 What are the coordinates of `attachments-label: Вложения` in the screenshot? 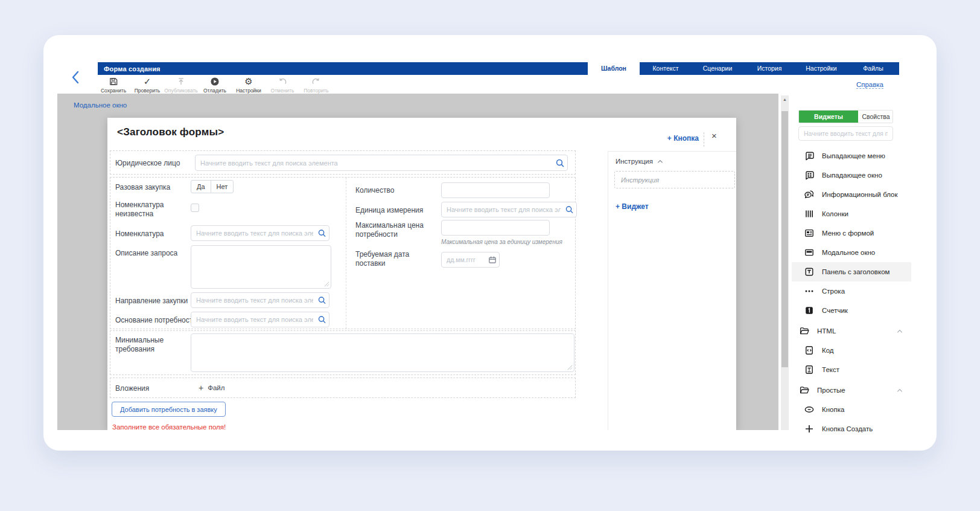 It's located at (132, 389).